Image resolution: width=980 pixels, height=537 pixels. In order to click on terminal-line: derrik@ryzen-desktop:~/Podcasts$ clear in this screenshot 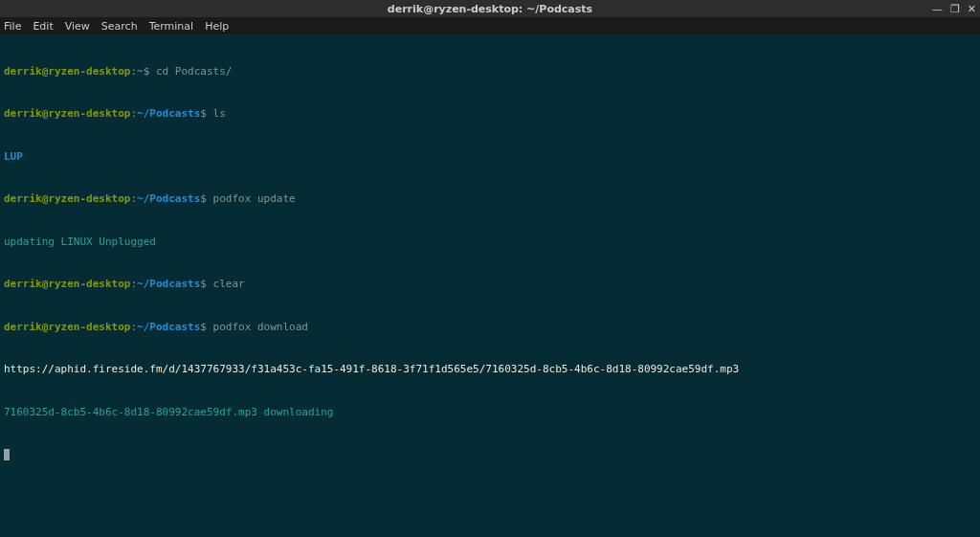, I will do `click(490, 285)`.